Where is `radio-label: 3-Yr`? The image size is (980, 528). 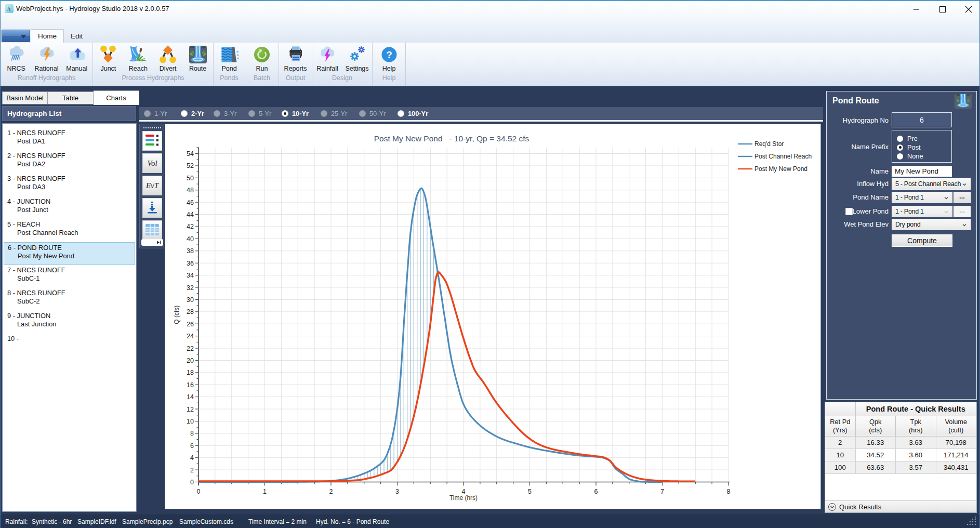
radio-label: 3-Yr is located at coordinates (230, 113).